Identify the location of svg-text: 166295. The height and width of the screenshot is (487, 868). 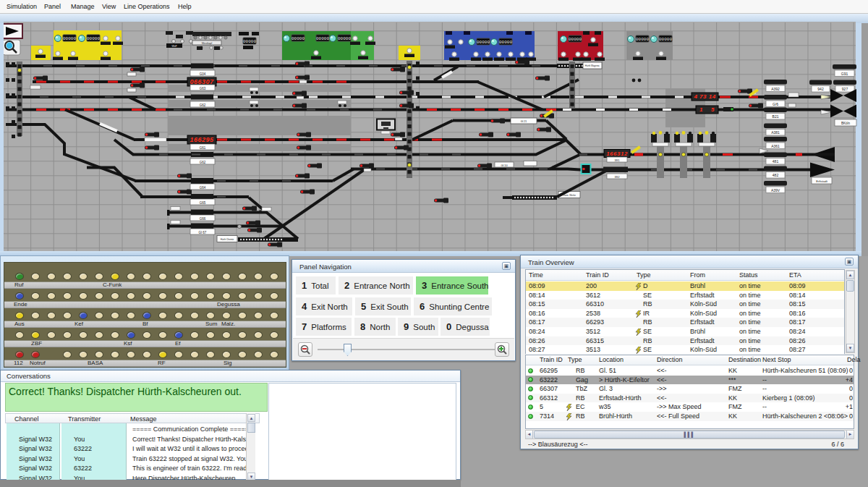
(202, 140).